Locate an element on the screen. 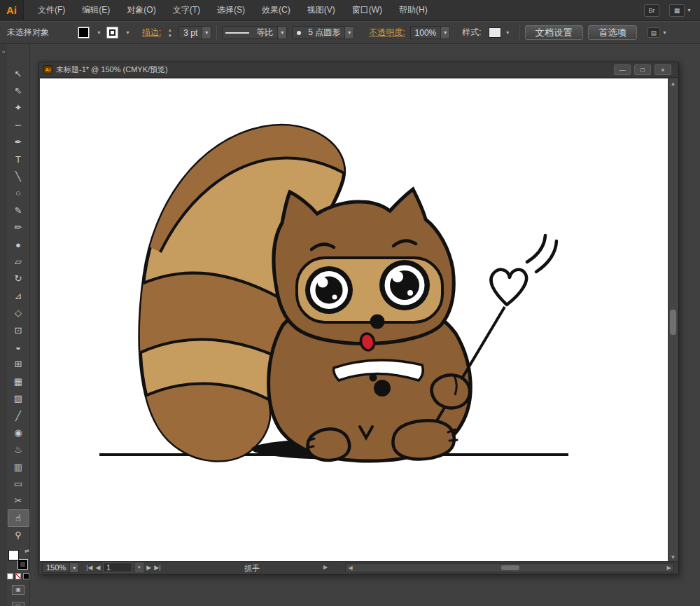 Image resolution: width=700 pixels, height=606 pixels. menu-窗口(W): 窗口(W) is located at coordinates (367, 10).